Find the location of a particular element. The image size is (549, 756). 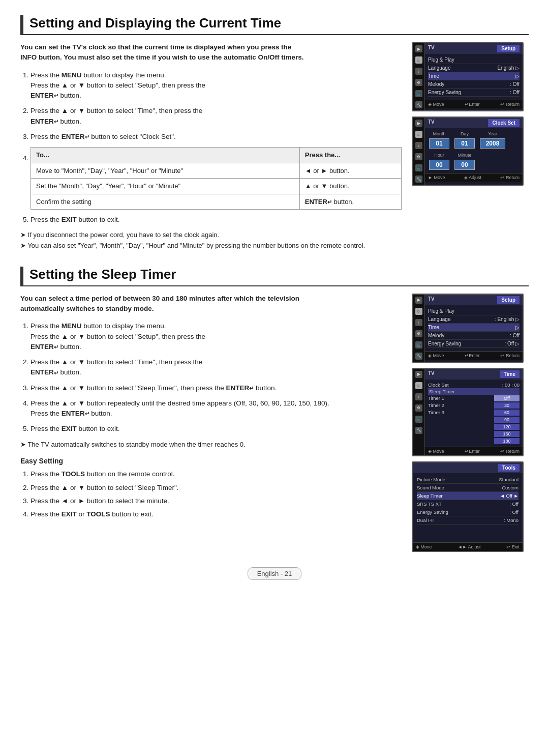

row-label: Melody is located at coordinates (436, 336).